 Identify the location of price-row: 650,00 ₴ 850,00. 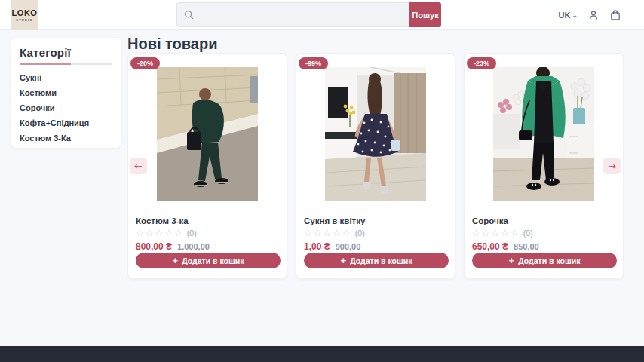
(505, 247).